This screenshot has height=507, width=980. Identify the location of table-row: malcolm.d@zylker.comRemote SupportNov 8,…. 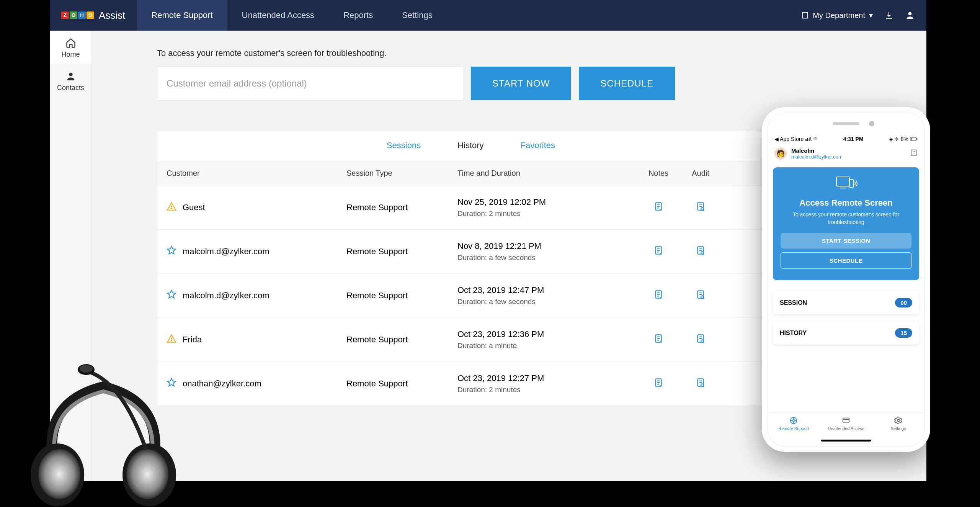
(471, 252).